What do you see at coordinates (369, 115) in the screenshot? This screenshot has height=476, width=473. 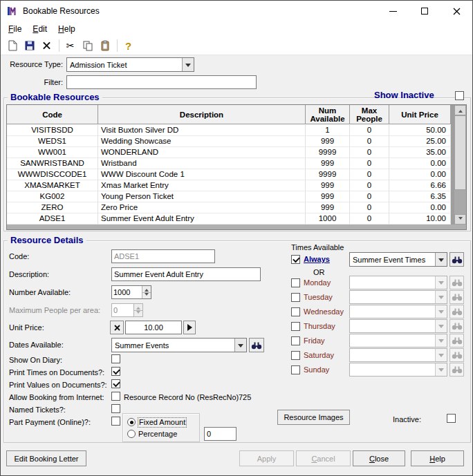 I see `column-header-max-people: Max People` at bounding box center [369, 115].